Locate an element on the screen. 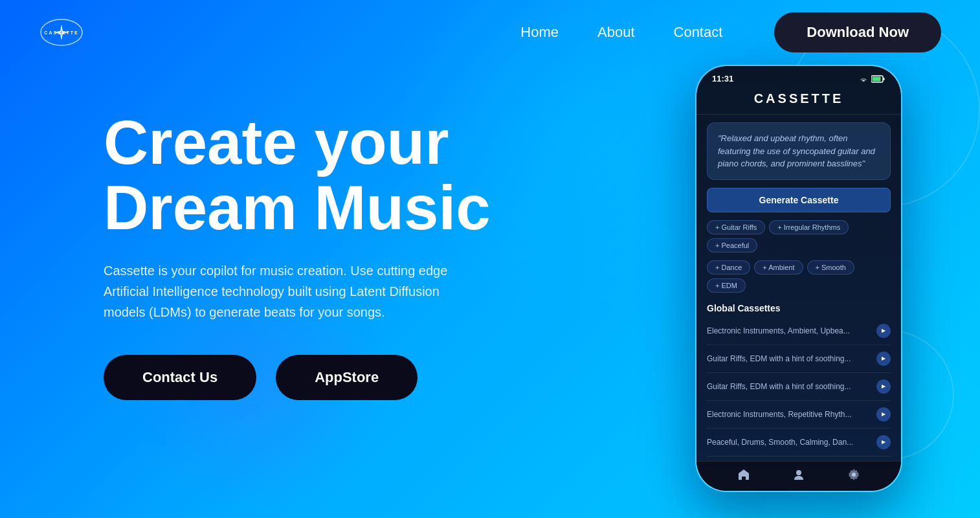  cassette-item-text: Electronic Instruments, Repetitive Rhyth… is located at coordinates (789, 414).